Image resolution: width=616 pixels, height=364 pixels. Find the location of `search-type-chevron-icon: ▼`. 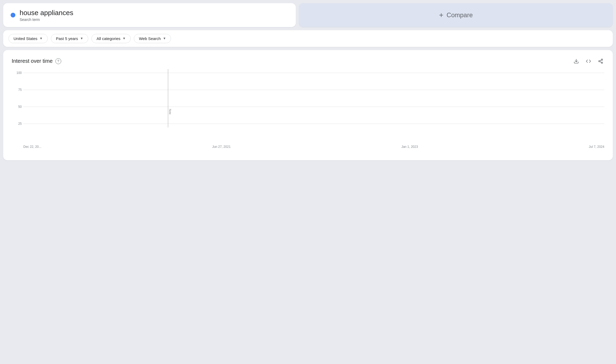

search-type-chevron-icon: ▼ is located at coordinates (164, 38).